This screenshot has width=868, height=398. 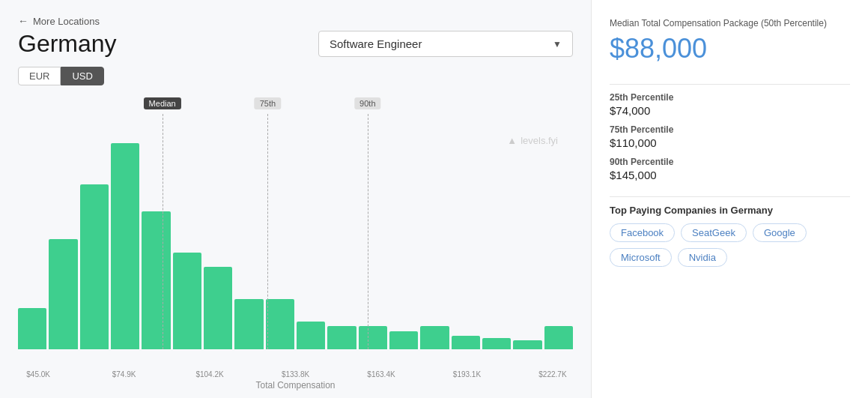 I want to click on x-label: $193.1K, so click(x=467, y=375).